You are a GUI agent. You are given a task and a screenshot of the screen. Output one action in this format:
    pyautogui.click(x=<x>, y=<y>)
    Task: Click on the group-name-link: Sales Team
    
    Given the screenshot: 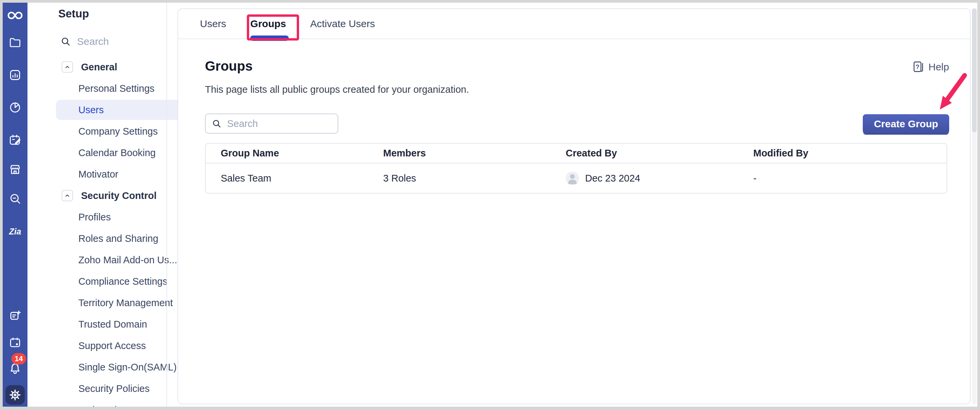 What is the action you would take?
    pyautogui.click(x=294, y=178)
    